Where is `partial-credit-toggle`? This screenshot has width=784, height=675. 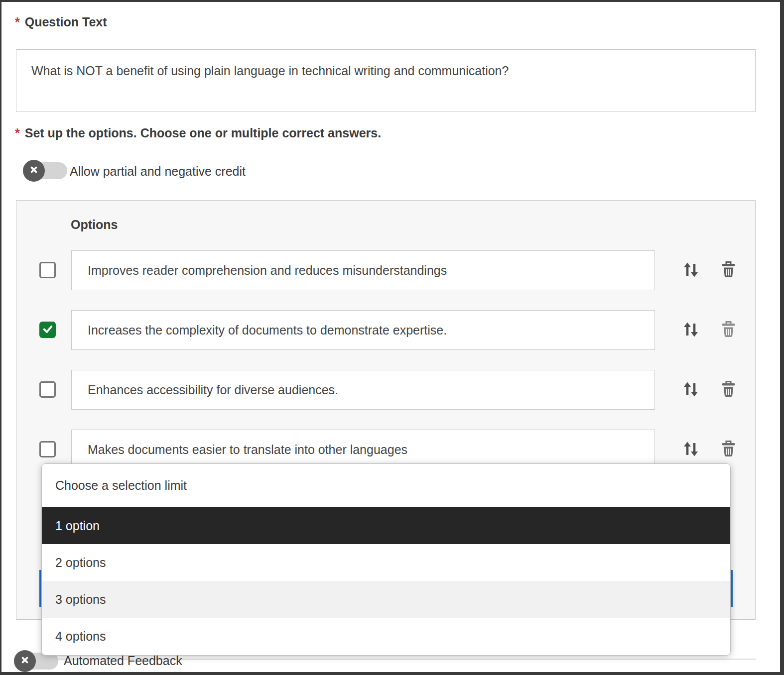 partial-credit-toggle is located at coordinates (46, 171).